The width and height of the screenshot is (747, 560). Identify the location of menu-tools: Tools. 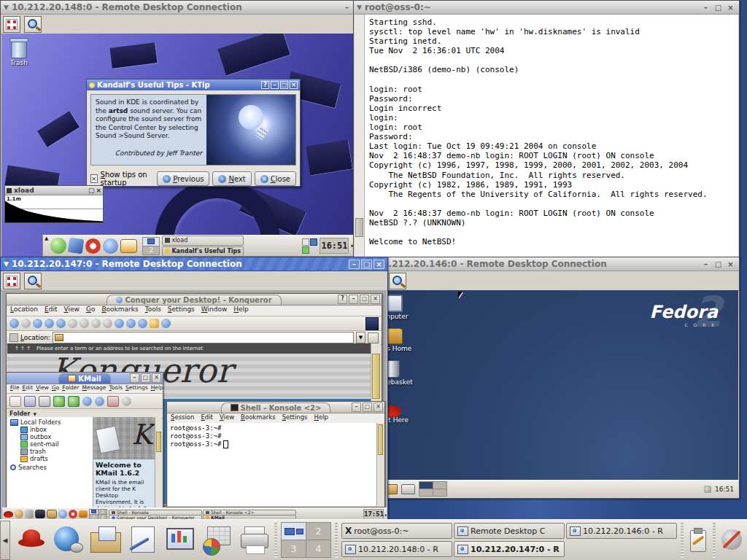
(115, 389).